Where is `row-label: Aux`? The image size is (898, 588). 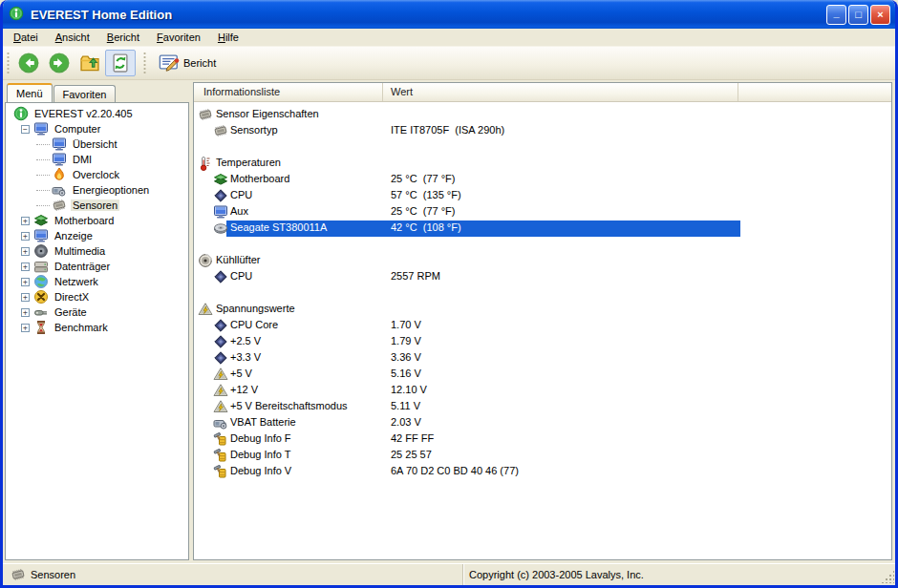 row-label: Aux is located at coordinates (239, 211).